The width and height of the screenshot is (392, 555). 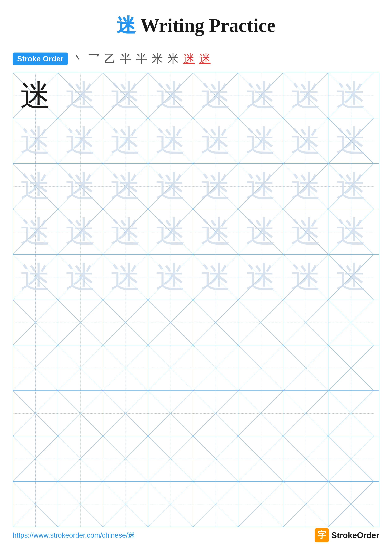 I want to click on grid-cell-1-5: 迷, so click(x=216, y=95).